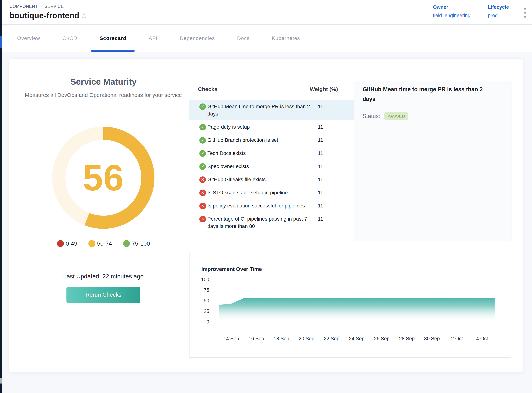 Image resolution: width=532 pixels, height=393 pixels. What do you see at coordinates (103, 295) in the screenshot?
I see `rerun-checks-button: Rerun Checks` at bounding box center [103, 295].